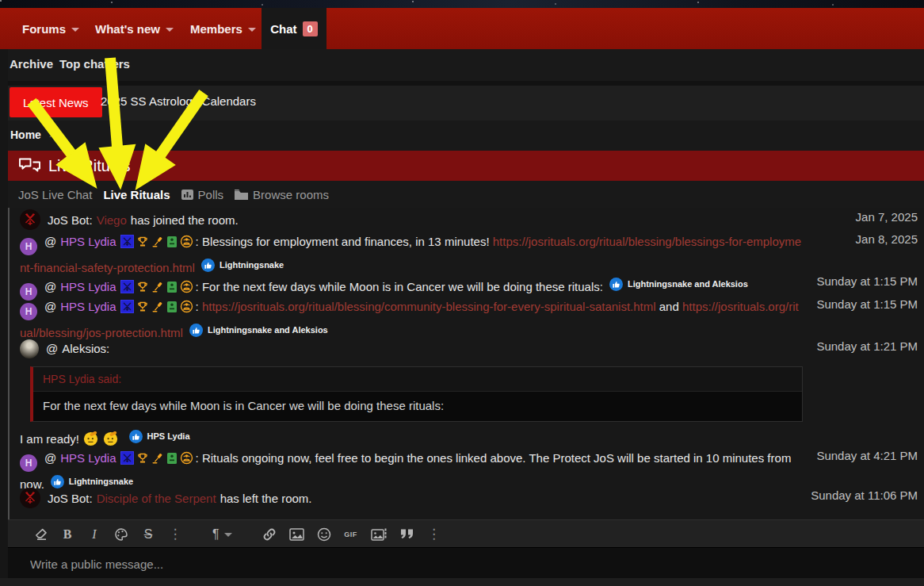  Describe the element at coordinates (30, 501) in the screenshot. I see `jos-bot-avatar` at that location.